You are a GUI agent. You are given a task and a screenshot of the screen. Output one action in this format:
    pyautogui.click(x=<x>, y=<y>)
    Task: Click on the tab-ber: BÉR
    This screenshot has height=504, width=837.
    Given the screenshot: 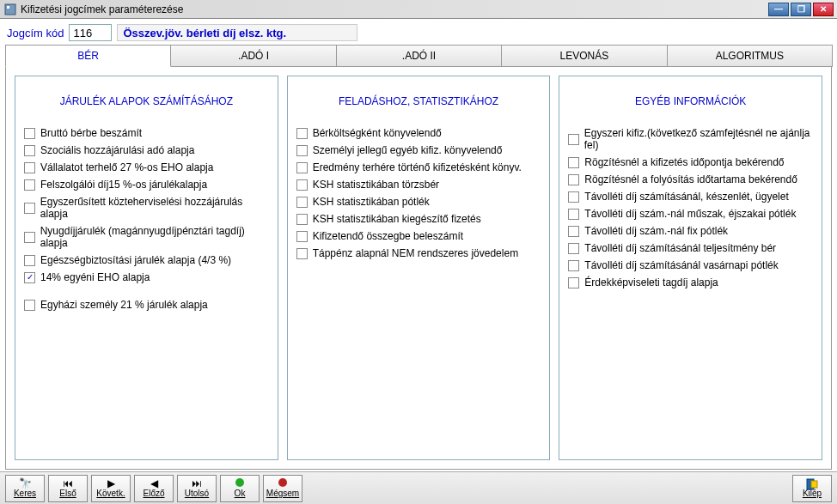 What is the action you would take?
    pyautogui.click(x=88, y=56)
    